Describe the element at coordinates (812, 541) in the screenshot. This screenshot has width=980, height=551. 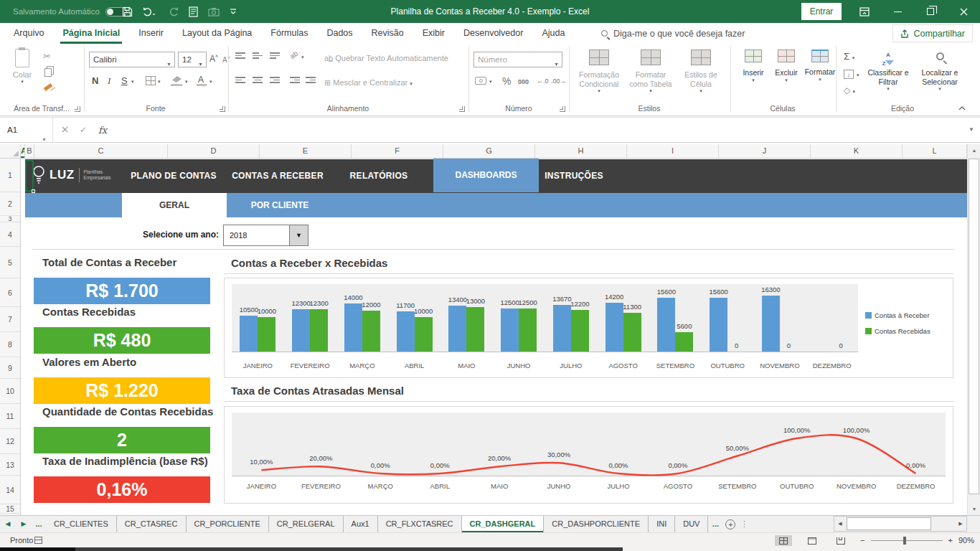
I see `page-layout-view-icon` at that location.